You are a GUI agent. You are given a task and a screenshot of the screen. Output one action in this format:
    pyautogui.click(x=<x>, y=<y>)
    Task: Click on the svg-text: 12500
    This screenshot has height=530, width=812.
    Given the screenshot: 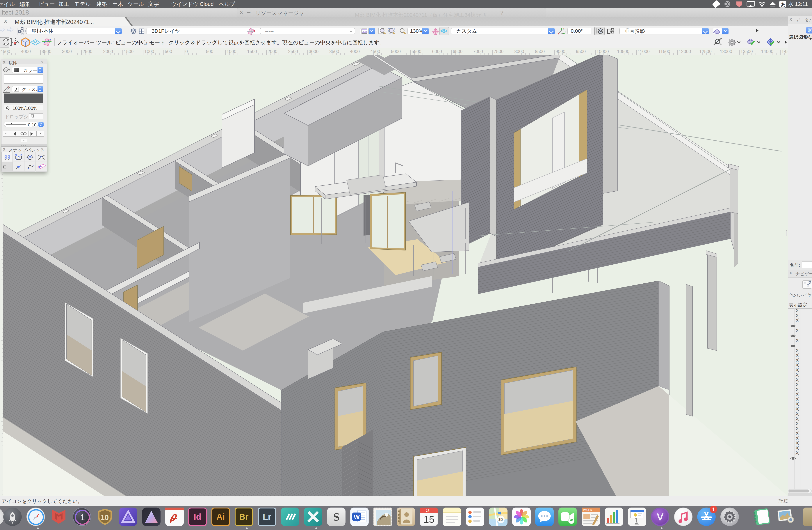 What is the action you would take?
    pyautogui.click(x=706, y=51)
    